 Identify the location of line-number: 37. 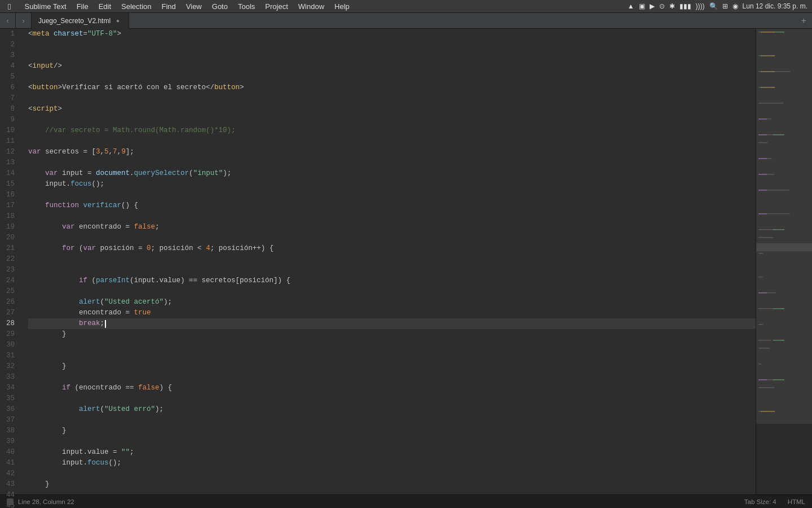
(10, 420).